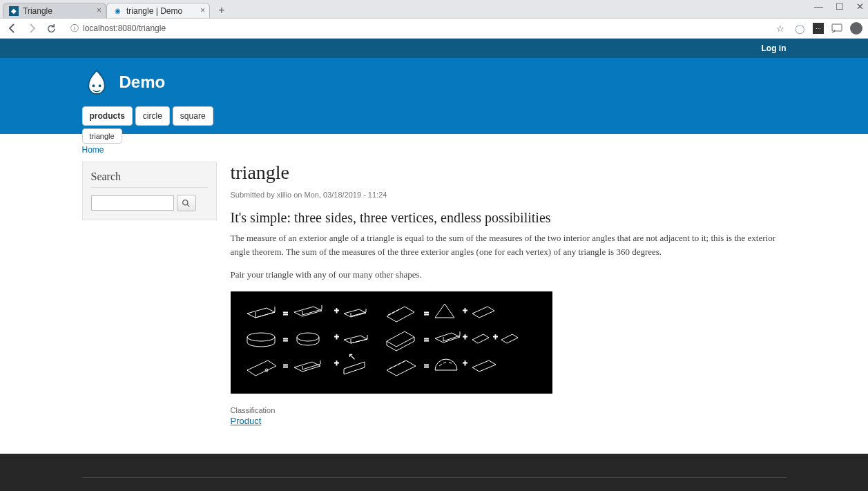 The height and width of the screenshot is (491, 868). Describe the element at coordinates (434, 82) in the screenshot. I see `site-brand: Demo` at that location.